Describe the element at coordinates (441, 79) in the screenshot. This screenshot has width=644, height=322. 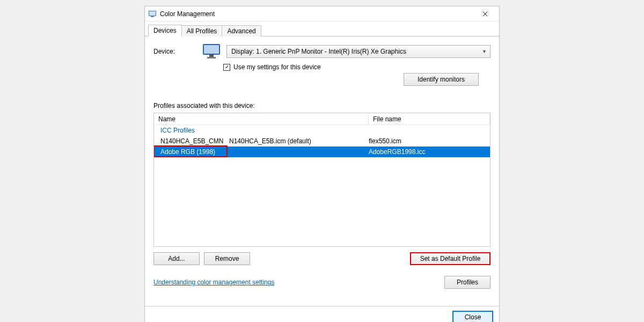
I see `identify-monitors-button: Identify monitors` at that location.